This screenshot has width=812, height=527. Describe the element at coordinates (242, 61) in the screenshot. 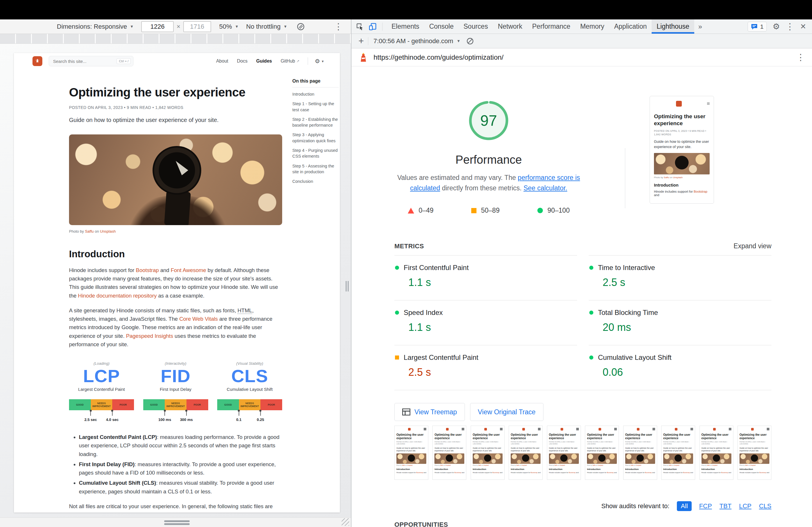

I see `sidebar-item-docs: Docs` at that location.